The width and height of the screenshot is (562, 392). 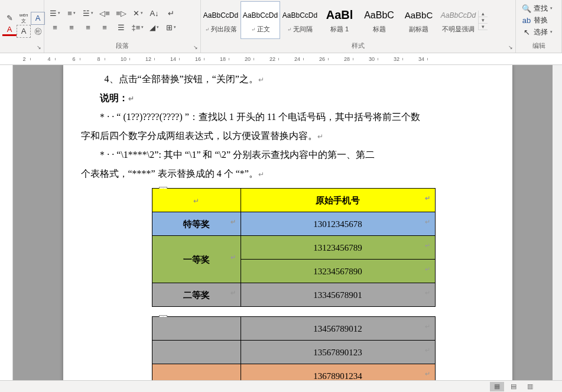 I want to click on find-icon: 🔍, so click(x=527, y=8).